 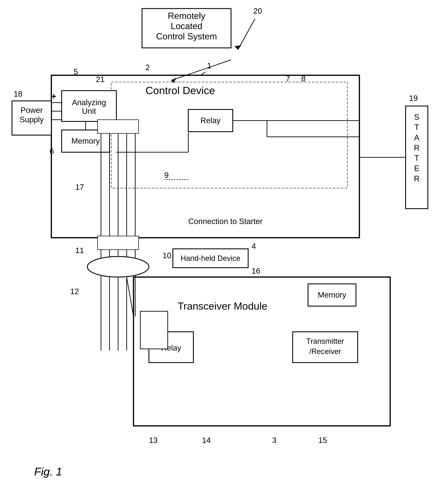 I want to click on svg-text: Power, so click(x=32, y=110).